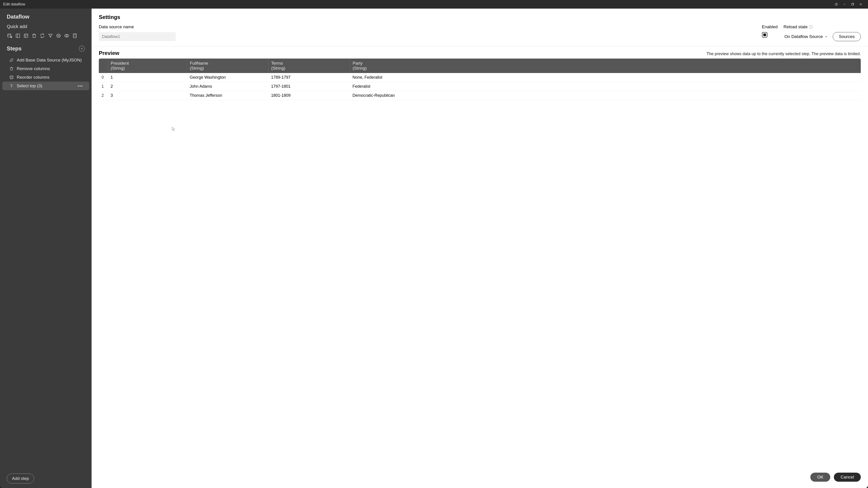 This screenshot has height=488, width=868. Describe the element at coordinates (137, 27) in the screenshot. I see `data-source-name-label: Data source name` at that location.